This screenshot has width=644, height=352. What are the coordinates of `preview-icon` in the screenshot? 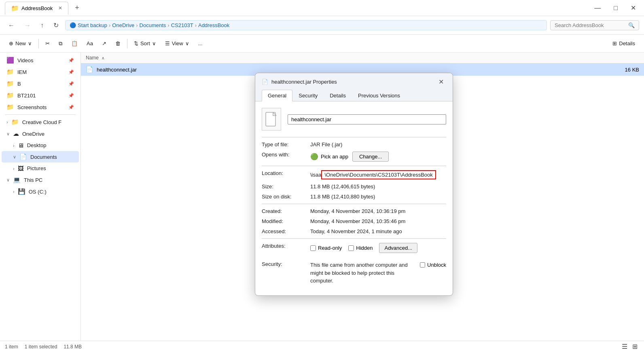 It's located at (271, 119).